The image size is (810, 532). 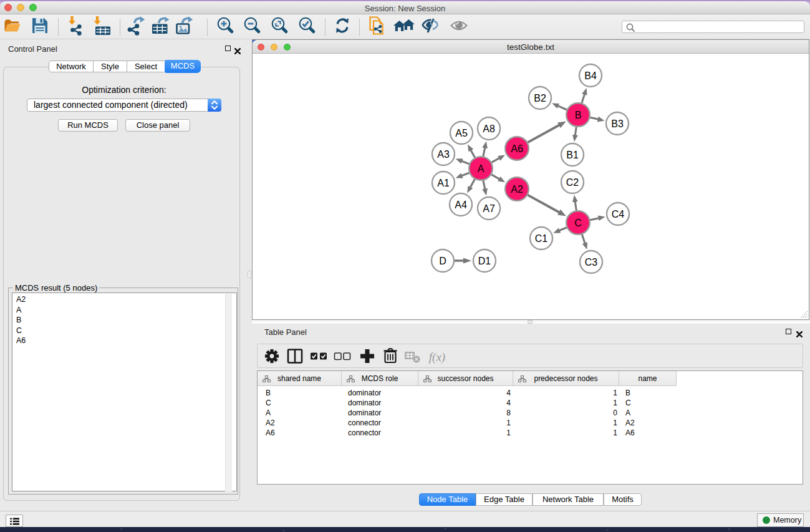 What do you see at coordinates (443, 261) in the screenshot?
I see `svg-text: D` at bounding box center [443, 261].